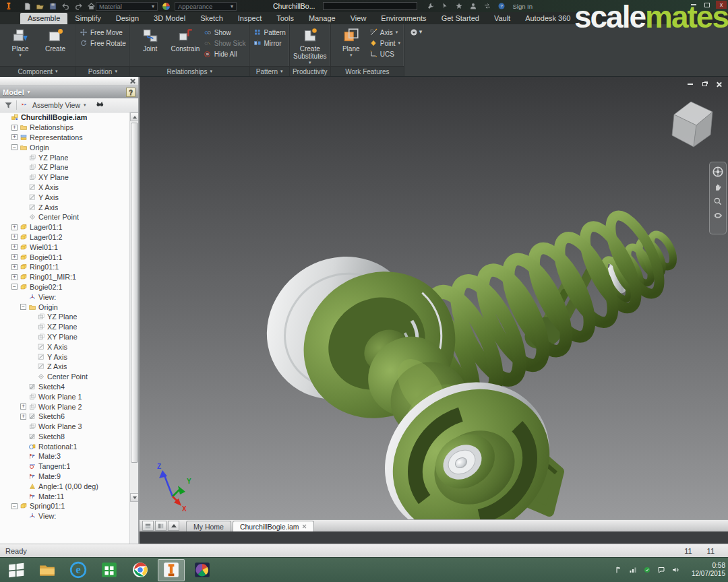 The width and height of the screenshot is (728, 582). I want to click on button-plane: Plane▾, so click(351, 42).